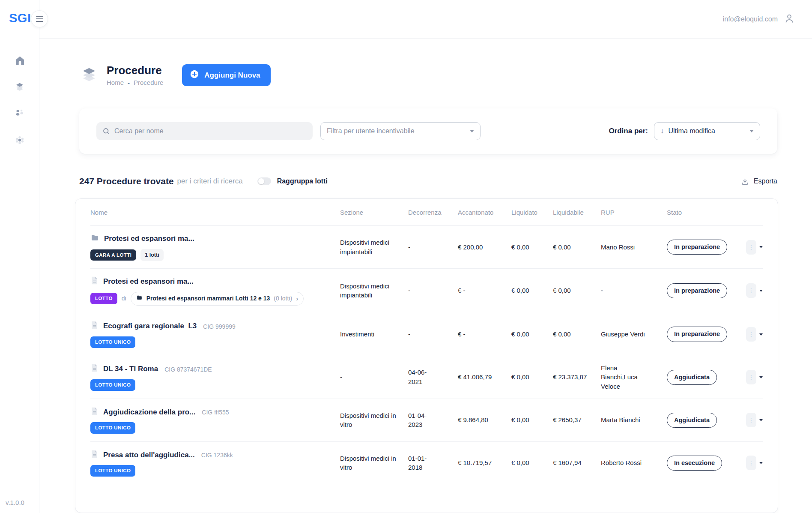 This screenshot has width=812, height=513. Describe the element at coordinates (626, 247) in the screenshot. I see `rup-cell: Mario Rossi` at that location.